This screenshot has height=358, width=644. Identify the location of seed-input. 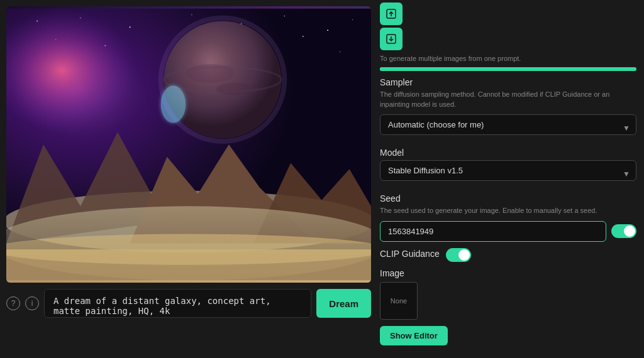
(493, 231).